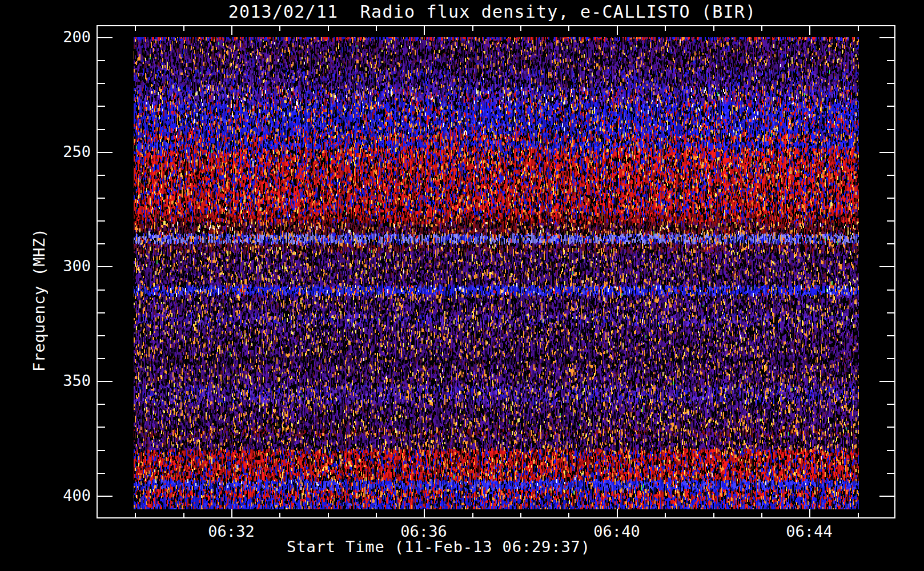  Describe the element at coordinates (439, 547) in the screenshot. I see `x-axis-title: Start Time (11-Feb-13 06:29:37)` at that location.